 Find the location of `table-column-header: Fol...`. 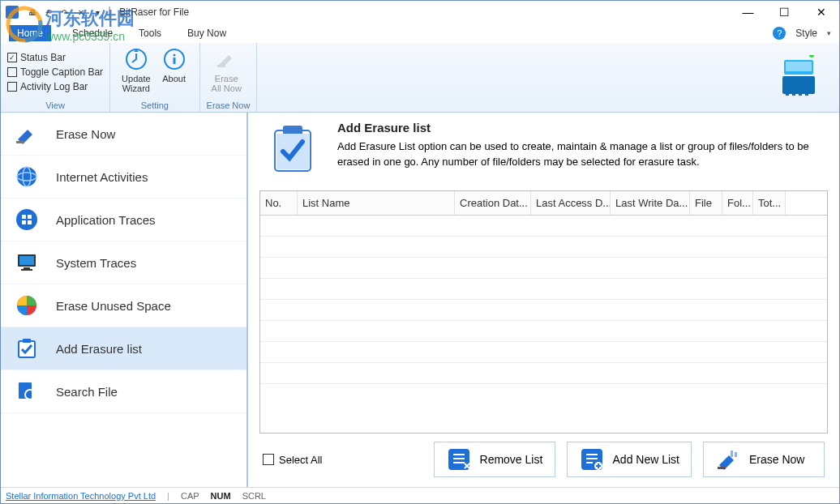

table-column-header: Fol... is located at coordinates (738, 203).